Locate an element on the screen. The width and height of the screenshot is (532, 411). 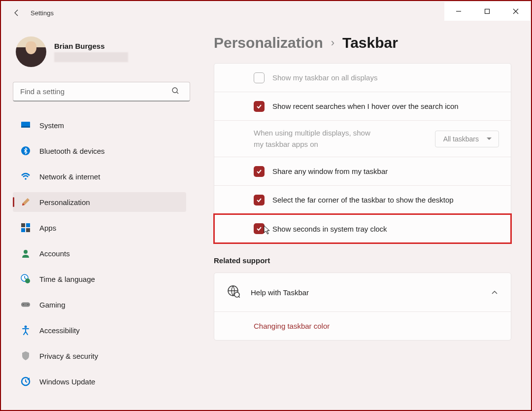
accessibility-icon is located at coordinates (26, 330).